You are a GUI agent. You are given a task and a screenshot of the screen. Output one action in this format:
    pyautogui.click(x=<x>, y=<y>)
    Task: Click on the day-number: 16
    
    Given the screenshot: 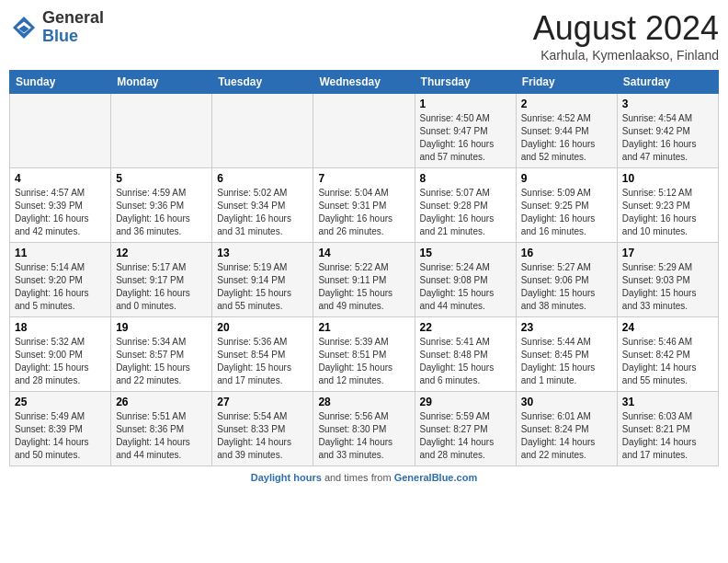 What is the action you would take?
    pyautogui.click(x=566, y=253)
    